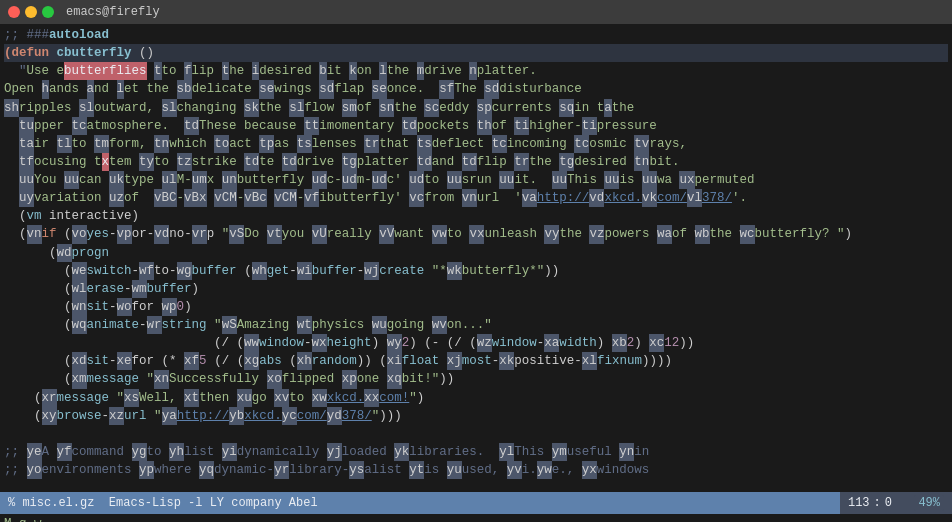 Image resolution: width=952 pixels, height=522 pixels. What do you see at coordinates (113, 12) in the screenshot?
I see `window-title: emacs@firefly` at bounding box center [113, 12].